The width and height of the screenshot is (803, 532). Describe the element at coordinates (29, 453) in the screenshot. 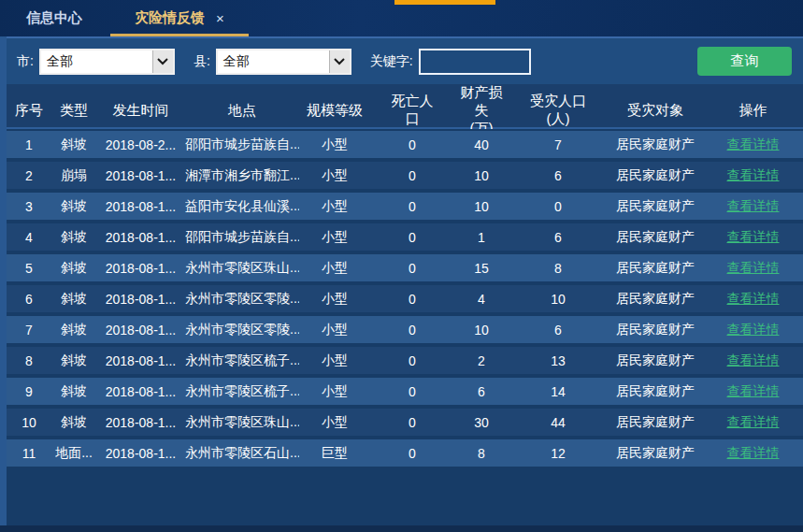

I see `table-cell: 11` at that location.